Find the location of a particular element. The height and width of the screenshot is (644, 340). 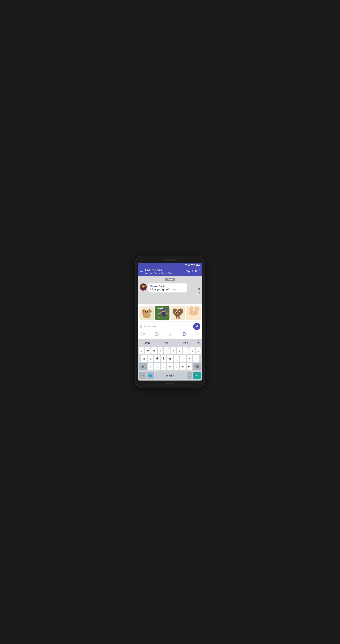

call-icon is located at coordinates (188, 272).